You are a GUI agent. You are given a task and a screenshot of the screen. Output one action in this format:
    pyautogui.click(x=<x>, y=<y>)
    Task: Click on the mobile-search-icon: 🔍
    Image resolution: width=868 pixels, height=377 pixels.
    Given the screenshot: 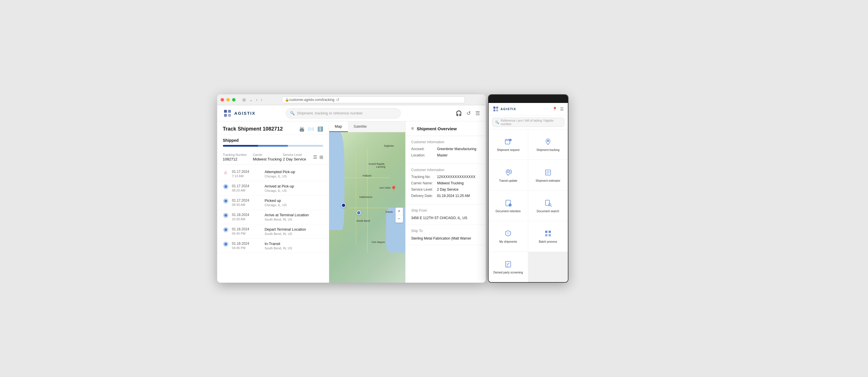 What is the action you would take?
    pyautogui.click(x=497, y=122)
    